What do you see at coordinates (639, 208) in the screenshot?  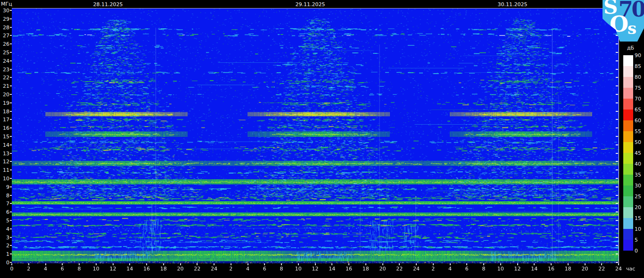 I see `colorbar-tick-label: 20` at bounding box center [639, 208].